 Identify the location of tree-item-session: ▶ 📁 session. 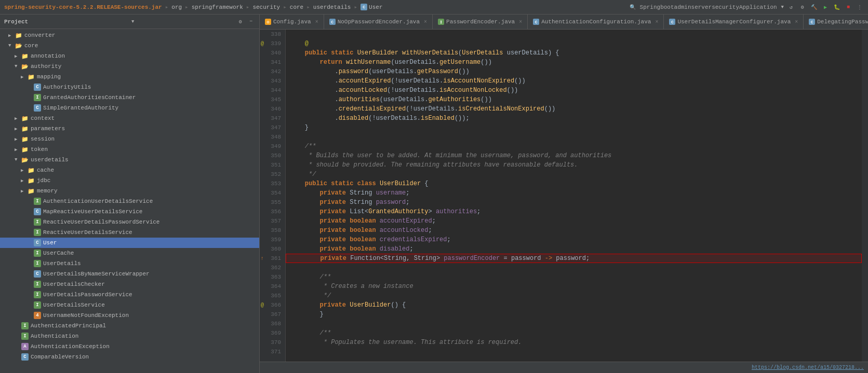
(130, 139).